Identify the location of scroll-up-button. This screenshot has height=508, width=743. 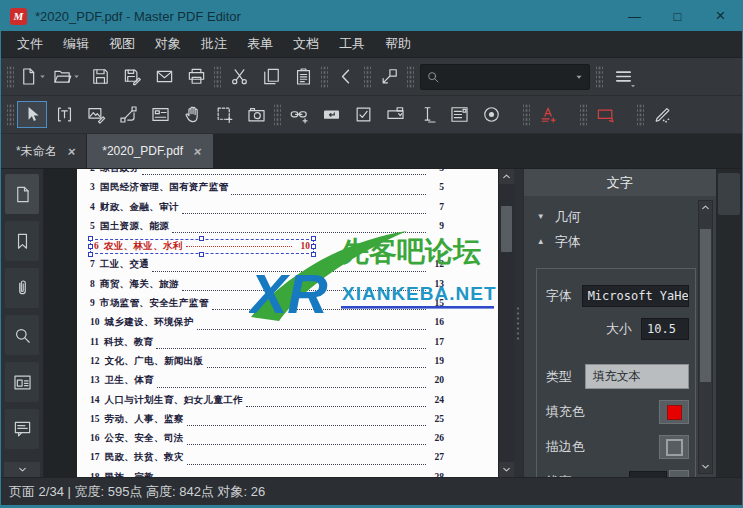
(506, 176).